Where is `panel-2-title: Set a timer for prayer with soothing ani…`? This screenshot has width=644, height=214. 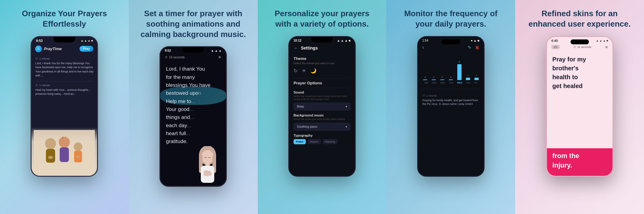
panel-2-title: Set a timer for prayer with soothing ani… is located at coordinates (193, 24).